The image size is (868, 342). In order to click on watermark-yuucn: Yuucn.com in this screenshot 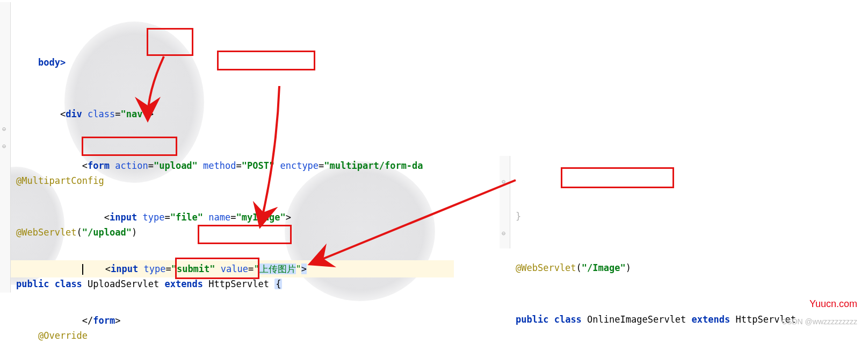, I will do `click(834, 304)`.